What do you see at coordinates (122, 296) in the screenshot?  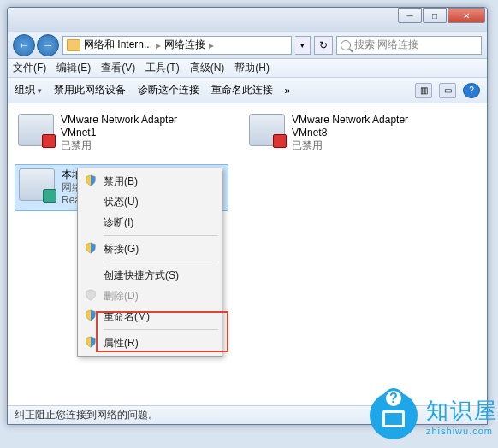 I see `ctx-label: 删除(D)` at bounding box center [122, 296].